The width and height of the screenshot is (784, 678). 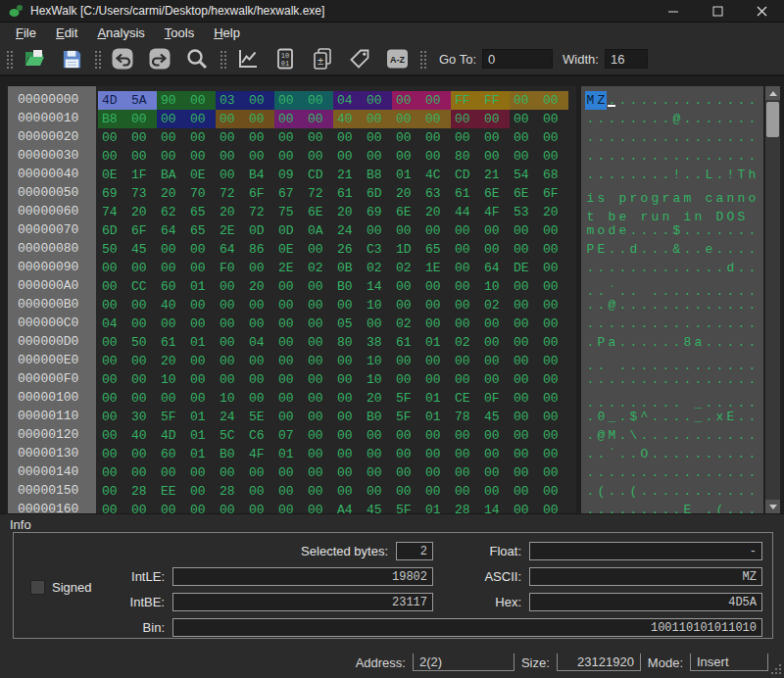 What do you see at coordinates (717, 11) in the screenshot?
I see `maximize-button` at bounding box center [717, 11].